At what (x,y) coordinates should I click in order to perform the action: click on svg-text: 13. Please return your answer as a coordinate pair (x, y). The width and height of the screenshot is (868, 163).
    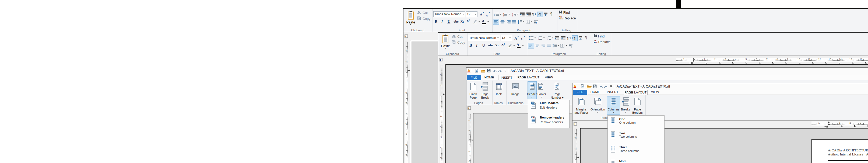
    Looking at the image, I should click on (830, 59).